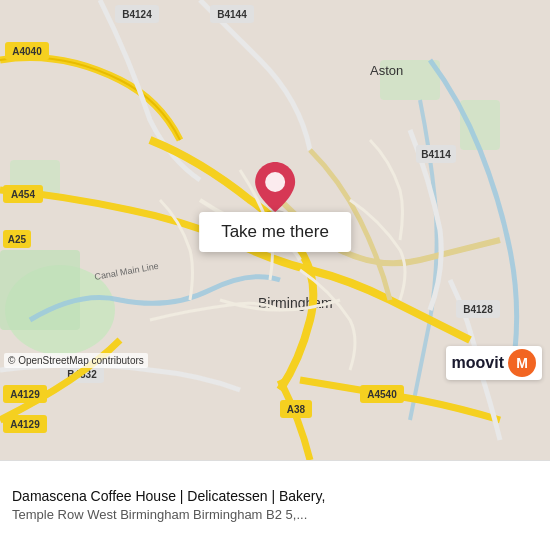 This screenshot has height=550, width=550. Describe the element at coordinates (137, 14) in the screenshot. I see `svg-text: B4124` at that location.